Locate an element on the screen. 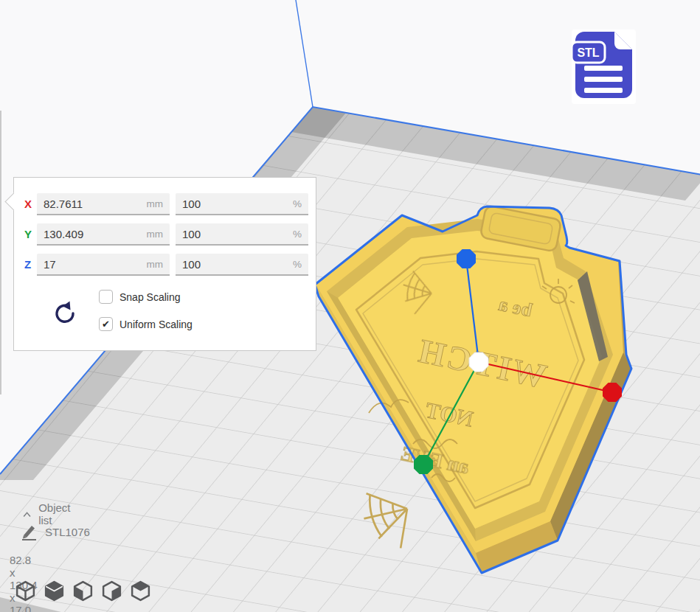 This screenshot has width=700, height=612. scale-tool-panel: X 82.7611 mm 100 % Y 130.409 mm 100 % Z … is located at coordinates (165, 264).